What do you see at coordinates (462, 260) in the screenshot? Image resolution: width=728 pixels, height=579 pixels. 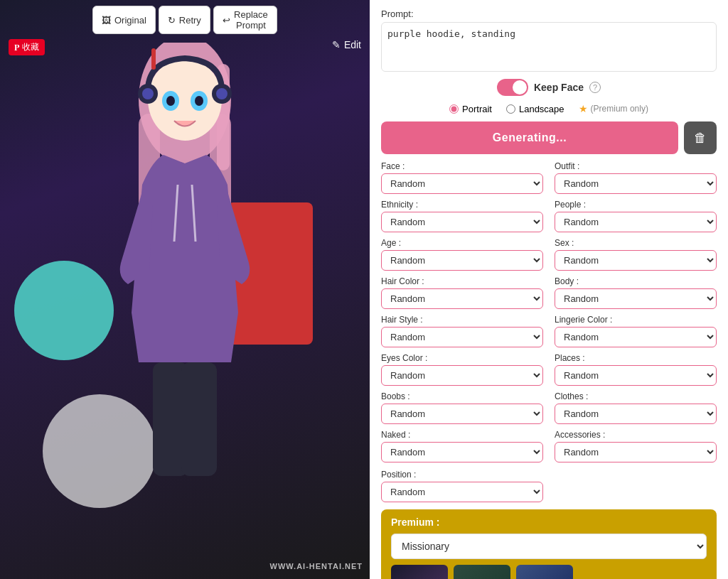 I see `age-select: Random` at bounding box center [462, 260].